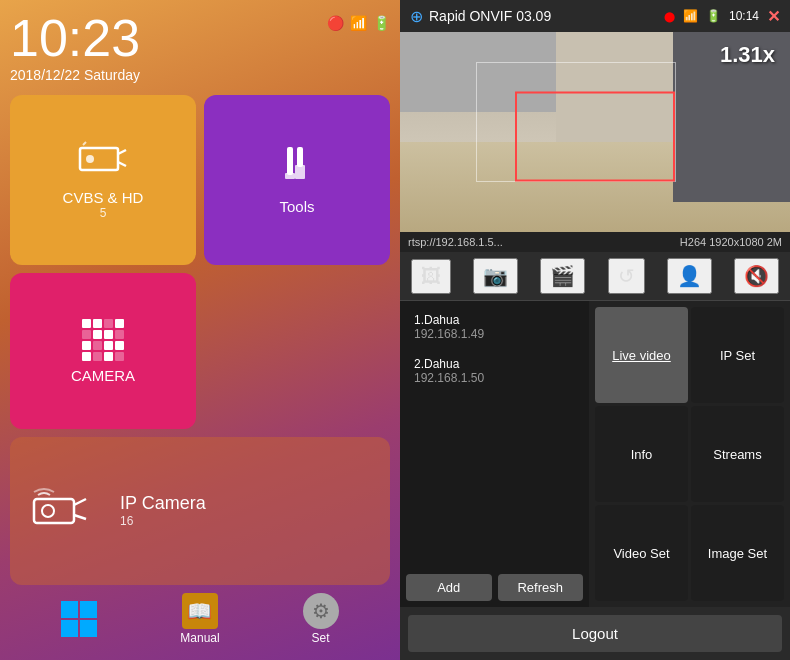  What do you see at coordinates (485, 334) in the screenshot?
I see `device-1-ip: 192.168.1.49` at bounding box center [485, 334].